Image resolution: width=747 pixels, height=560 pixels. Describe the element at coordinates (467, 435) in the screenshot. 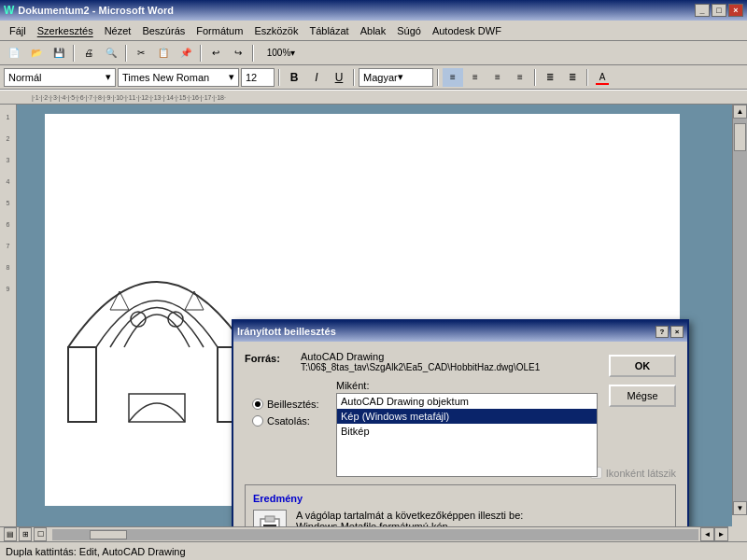

I see `miken-listbox: AutoCAD Drawing objektum Kép (Windows me…` at that location.